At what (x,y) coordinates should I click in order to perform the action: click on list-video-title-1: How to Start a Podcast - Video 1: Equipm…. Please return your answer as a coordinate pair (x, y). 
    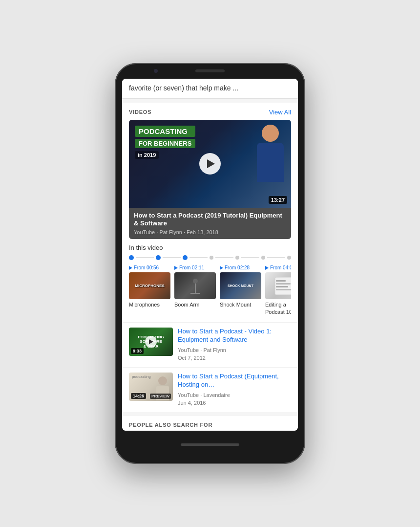
    Looking at the image, I should click on (234, 336).